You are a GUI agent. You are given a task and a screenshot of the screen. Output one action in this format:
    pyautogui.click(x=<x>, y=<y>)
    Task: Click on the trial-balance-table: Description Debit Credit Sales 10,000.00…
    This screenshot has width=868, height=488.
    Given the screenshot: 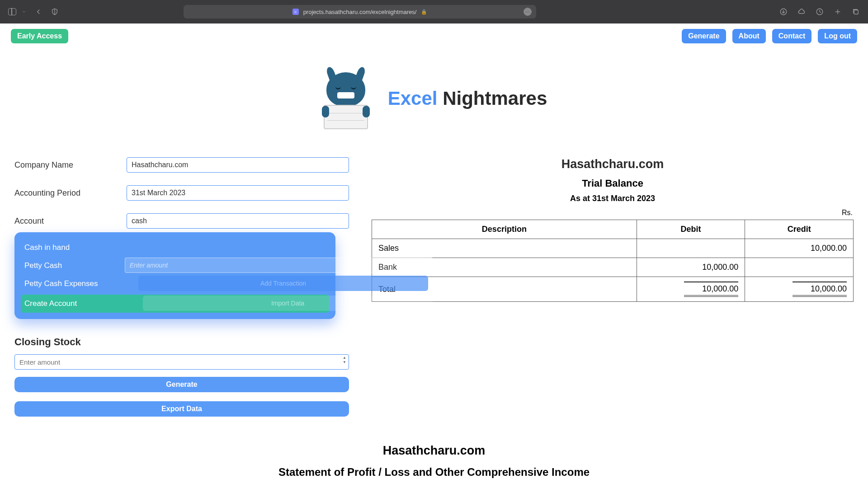 What is the action you would take?
    pyautogui.click(x=613, y=261)
    